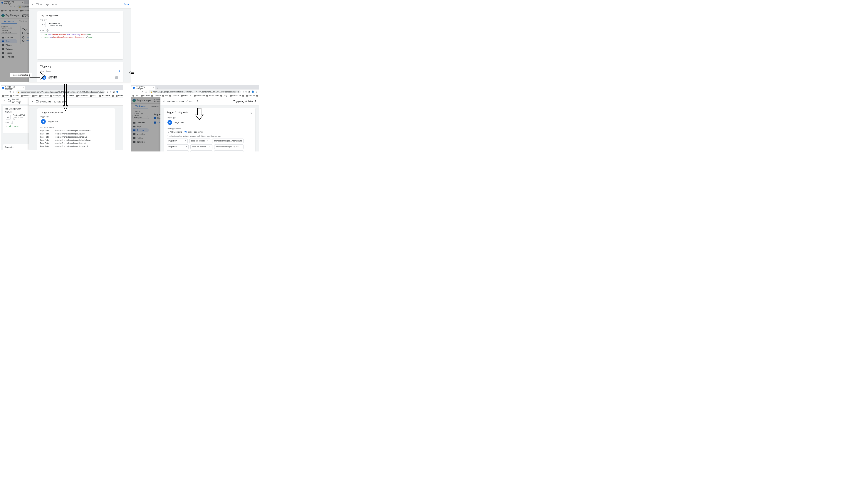 This screenshot has height=504, width=844. I want to click on bookmark-label: טבלת חשבונות, so click(84, 96).